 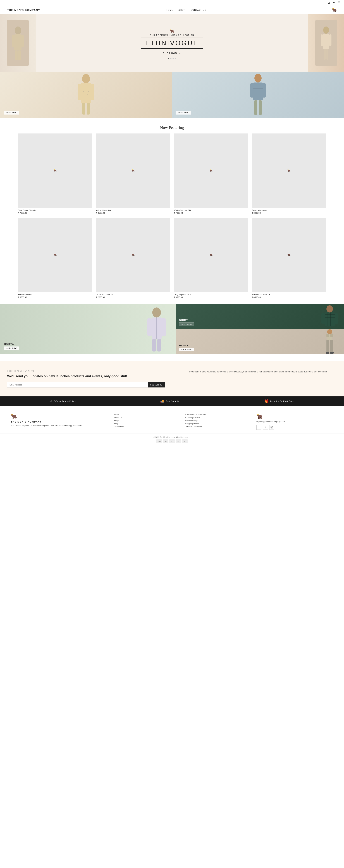 I want to click on hero-bull-icon: 🐂, so click(x=172, y=31).